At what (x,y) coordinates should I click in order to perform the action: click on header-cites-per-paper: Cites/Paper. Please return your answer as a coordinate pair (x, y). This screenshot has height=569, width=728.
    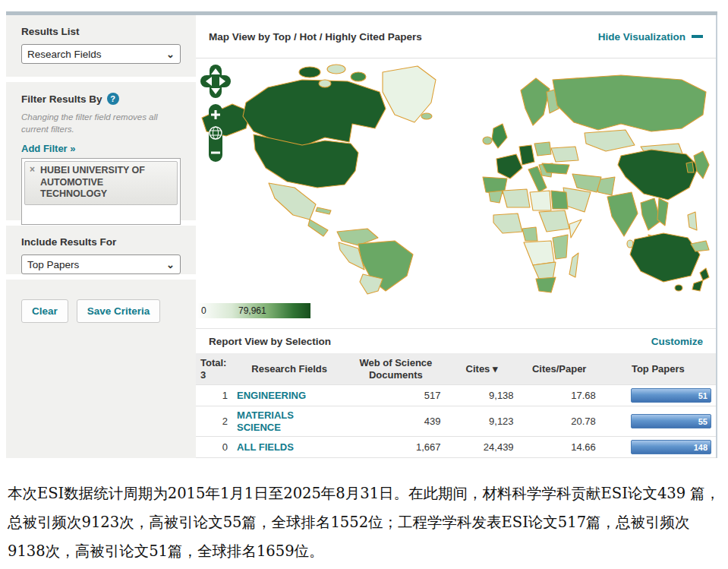
    Looking at the image, I should click on (559, 369).